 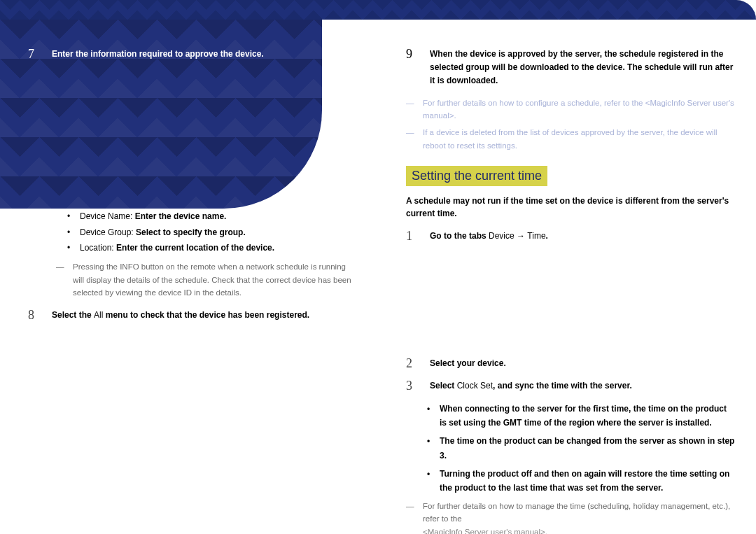 I want to click on note-text: For further details on how to manage the…, so click(x=579, y=517).